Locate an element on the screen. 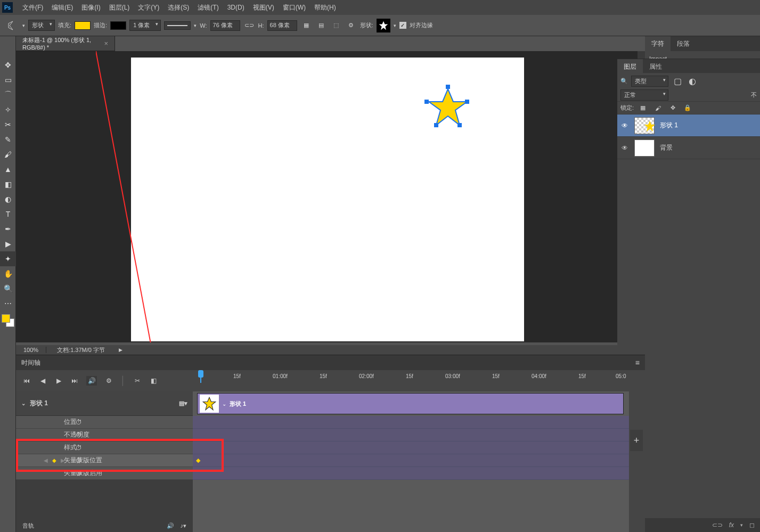 The height and width of the screenshot is (532, 760). track-opacity is located at coordinates (411, 435).